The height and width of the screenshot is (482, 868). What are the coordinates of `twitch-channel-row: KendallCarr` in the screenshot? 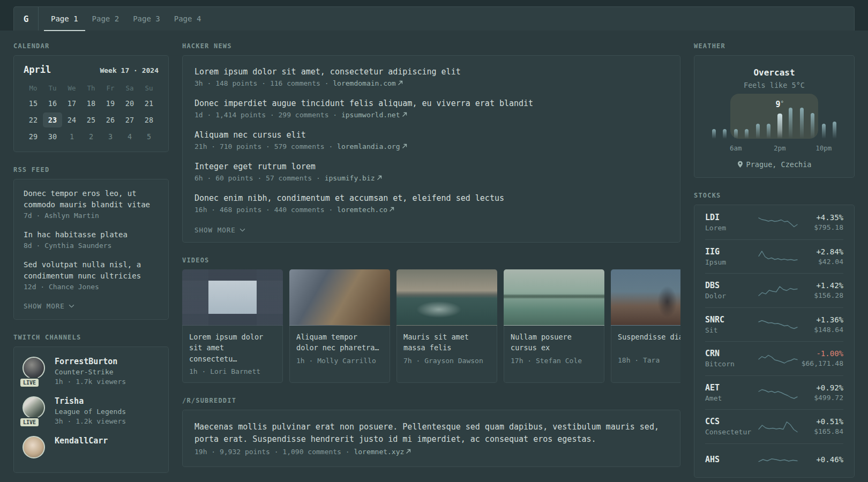 It's located at (91, 447).